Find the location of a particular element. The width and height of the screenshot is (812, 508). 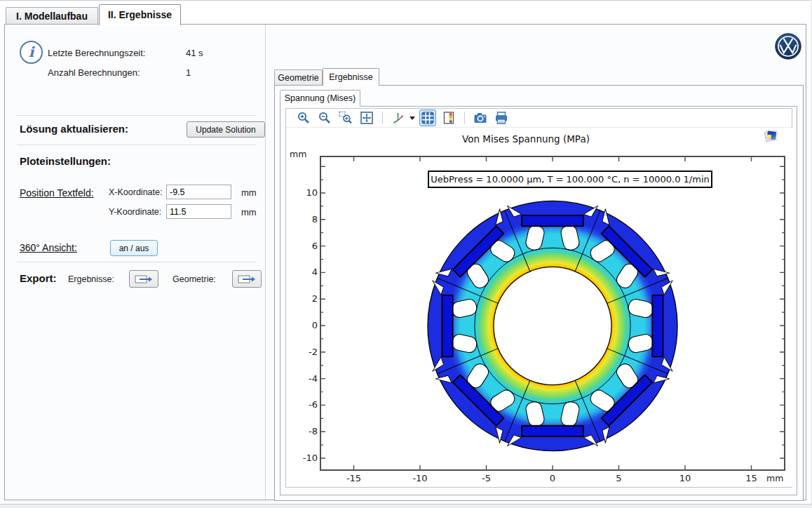

tab-spannung-mises: Spannung (Mises) is located at coordinates (320, 98).